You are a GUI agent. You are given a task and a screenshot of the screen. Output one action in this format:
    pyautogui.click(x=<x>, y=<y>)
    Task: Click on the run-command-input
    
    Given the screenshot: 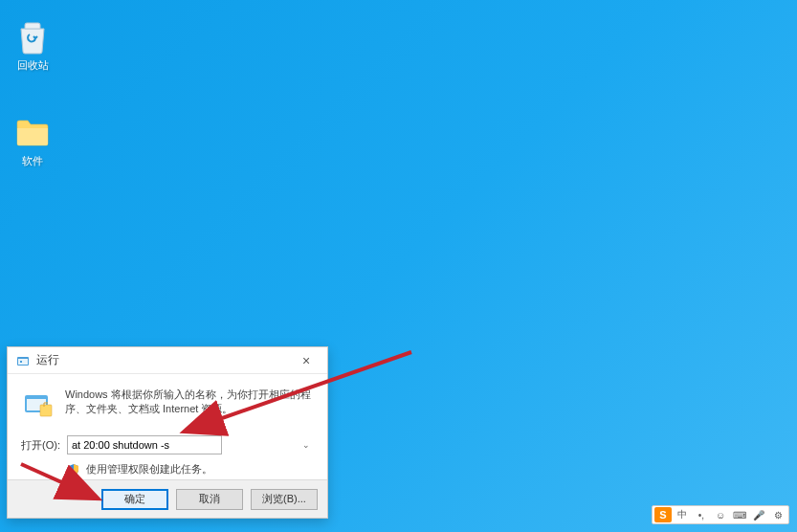 What is the action you would take?
    pyautogui.click(x=144, y=445)
    